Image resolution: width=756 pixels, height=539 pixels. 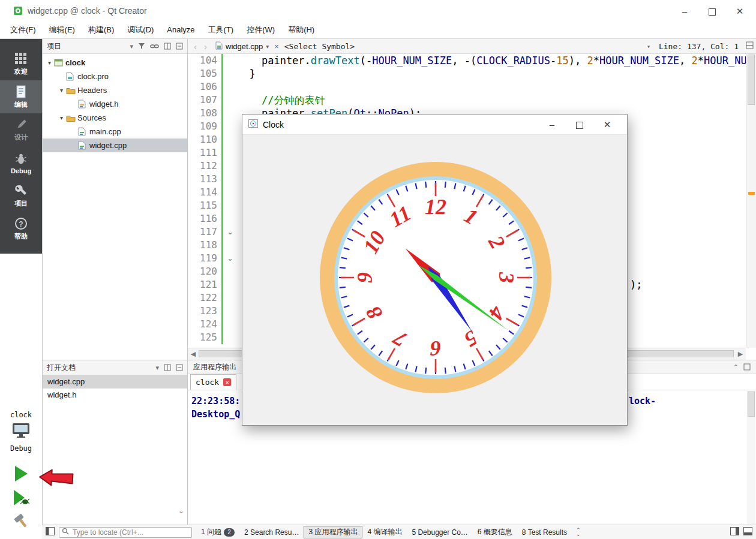 What do you see at coordinates (23, 30) in the screenshot?
I see `menu-item: 文件(F)` at bounding box center [23, 30].